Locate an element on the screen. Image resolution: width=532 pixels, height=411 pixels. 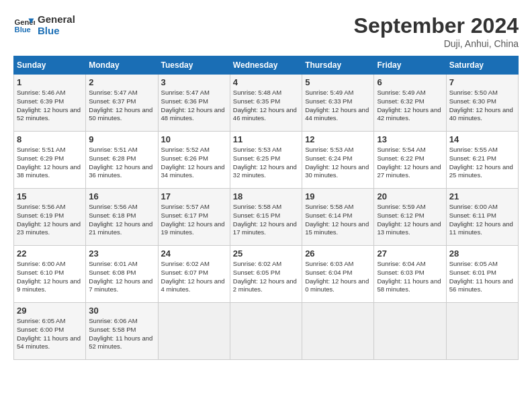
weekday-header-tuesday: Tuesday is located at coordinates (193, 66).